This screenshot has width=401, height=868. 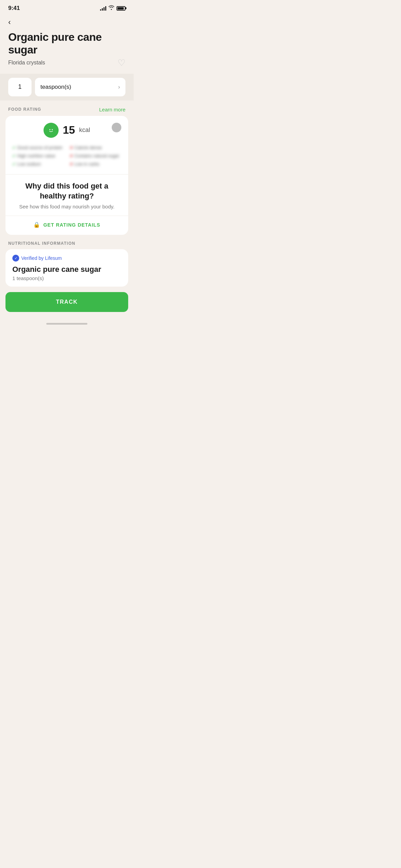 What do you see at coordinates (37, 225) in the screenshot?
I see `lock-icon: 🔒` at bounding box center [37, 225].